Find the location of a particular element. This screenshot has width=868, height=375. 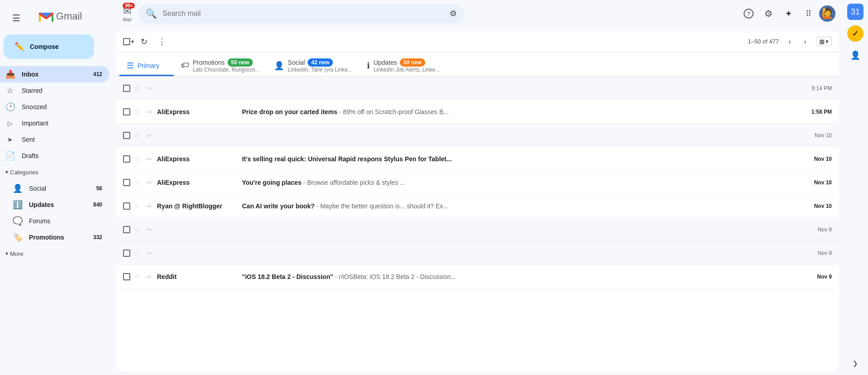

promotions-label: Promotions is located at coordinates (57, 237).